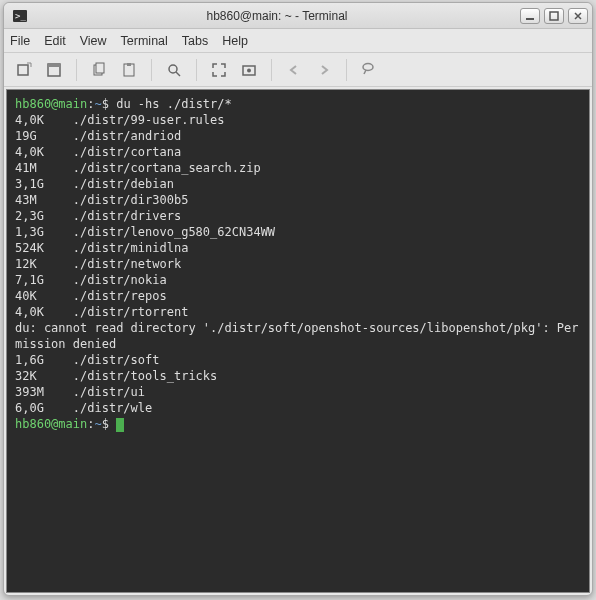 This screenshot has width=596, height=600. Describe the element at coordinates (298, 280) in the screenshot. I see `output-line: 7,1G ./distr/nokia` at that location.